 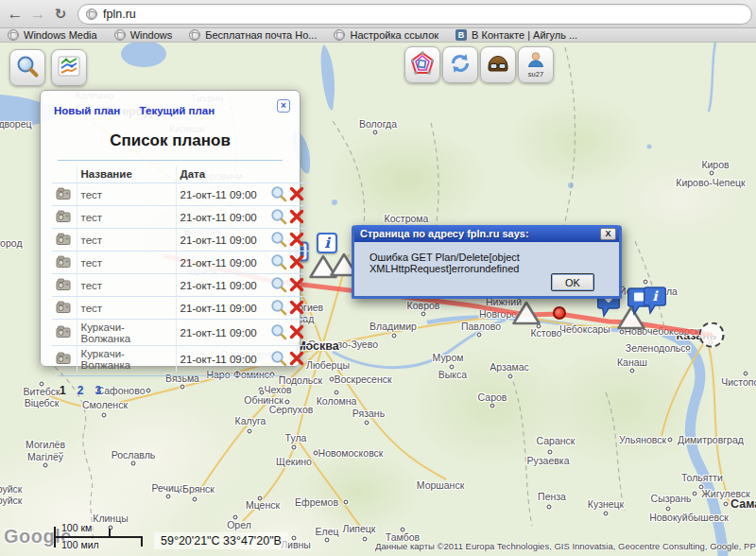 I want to click on plans-header-row: Название Дата, so click(x=180, y=175).